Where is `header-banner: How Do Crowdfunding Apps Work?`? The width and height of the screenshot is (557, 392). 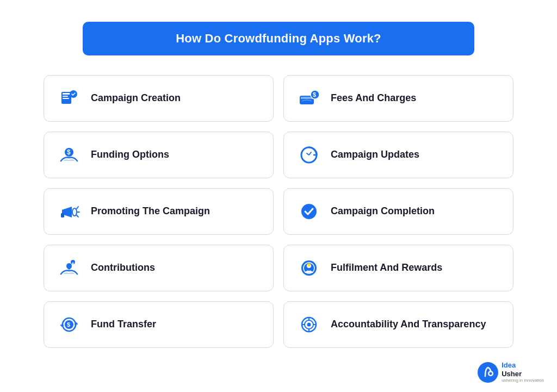 header-banner: How Do Crowdfunding Apps Work? is located at coordinates (278, 39).